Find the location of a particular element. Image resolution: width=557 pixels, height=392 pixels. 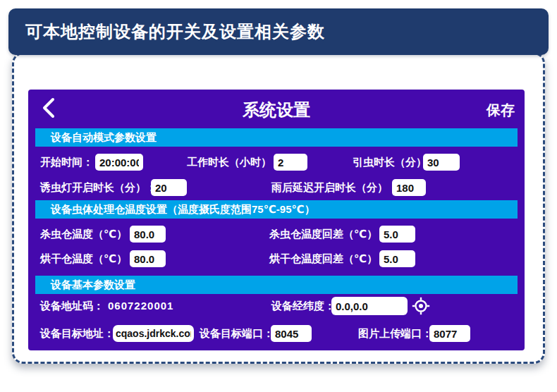

title-bar: 系统设置 保存 is located at coordinates (276, 109).